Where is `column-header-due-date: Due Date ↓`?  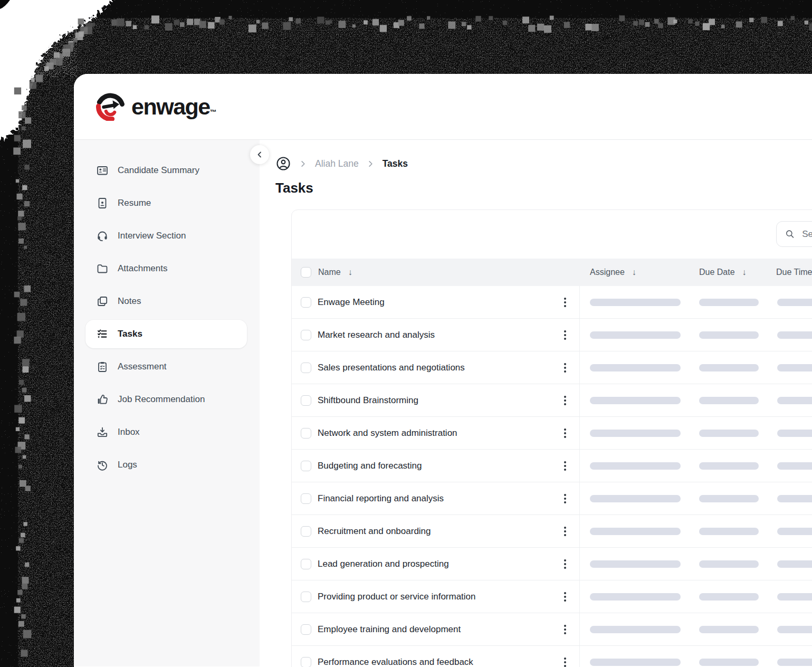 column-header-due-date: Due Date ↓ is located at coordinates (723, 272).